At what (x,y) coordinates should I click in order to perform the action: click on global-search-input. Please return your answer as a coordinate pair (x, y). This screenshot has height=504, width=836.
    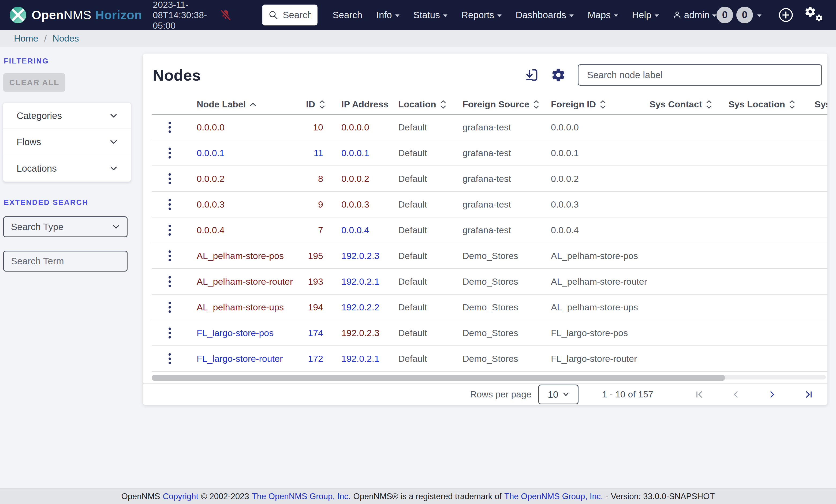
    Looking at the image, I should click on (297, 15).